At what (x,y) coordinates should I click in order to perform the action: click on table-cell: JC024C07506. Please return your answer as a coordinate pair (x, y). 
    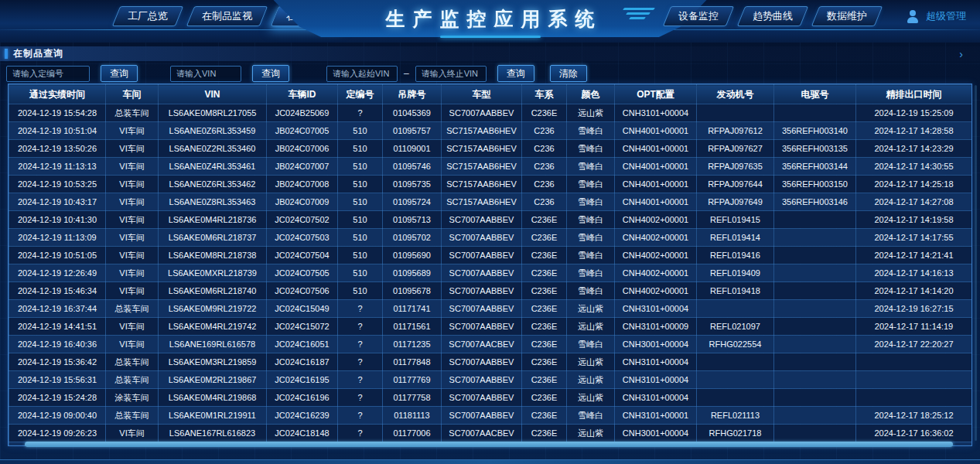
    Looking at the image, I should click on (302, 291).